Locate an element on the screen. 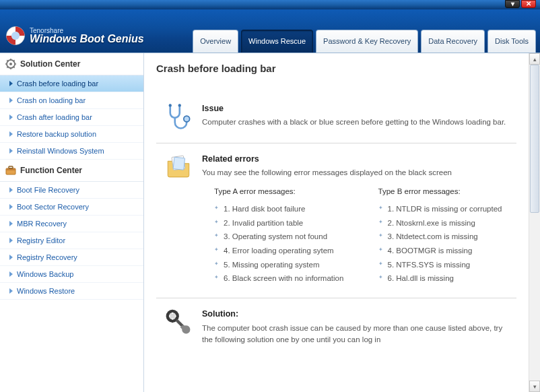 This screenshot has width=540, height=392. error-b-item: 1. NTLDR is missing or corrupted is located at coordinates (445, 209).